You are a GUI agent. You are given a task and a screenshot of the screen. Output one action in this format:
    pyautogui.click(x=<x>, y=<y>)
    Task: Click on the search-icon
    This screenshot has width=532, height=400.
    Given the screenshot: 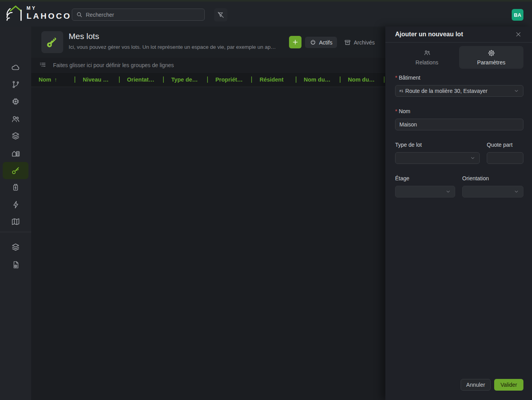 What is the action you would take?
    pyautogui.click(x=80, y=15)
    